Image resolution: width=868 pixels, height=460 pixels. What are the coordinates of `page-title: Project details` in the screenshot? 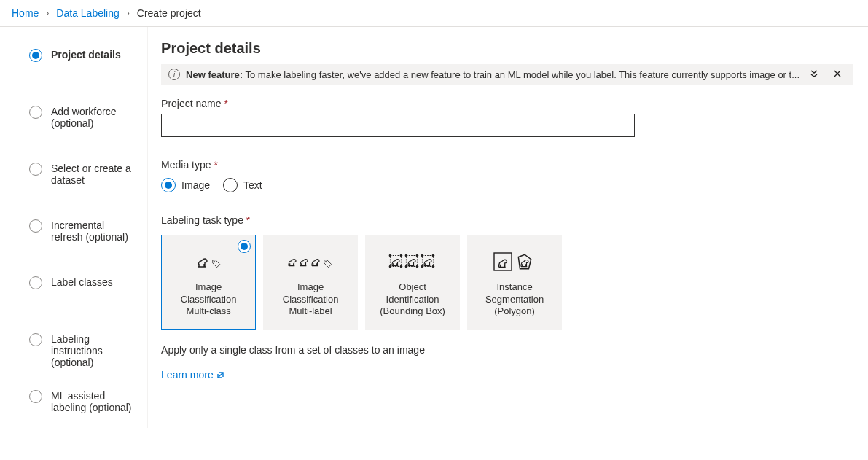 It's located at (507, 48).